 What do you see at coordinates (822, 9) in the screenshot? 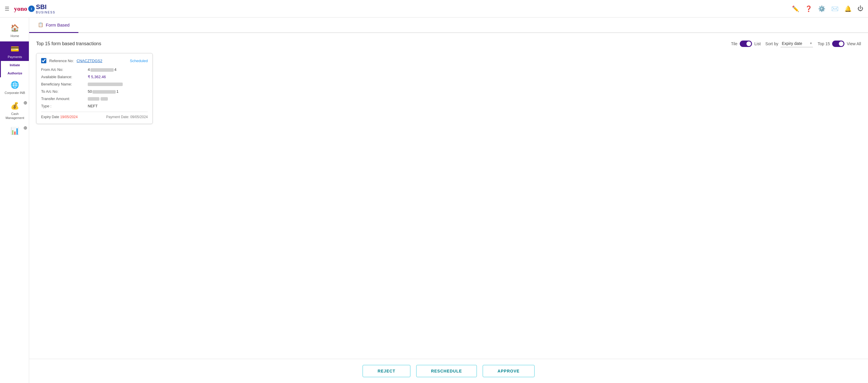
I see `settings-icon: ⚙️` at bounding box center [822, 9].